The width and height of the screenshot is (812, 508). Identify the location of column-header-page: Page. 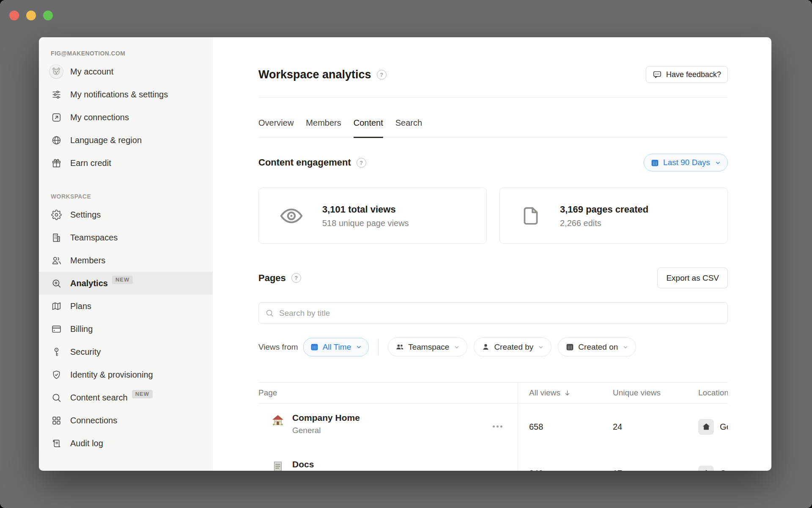
(388, 393).